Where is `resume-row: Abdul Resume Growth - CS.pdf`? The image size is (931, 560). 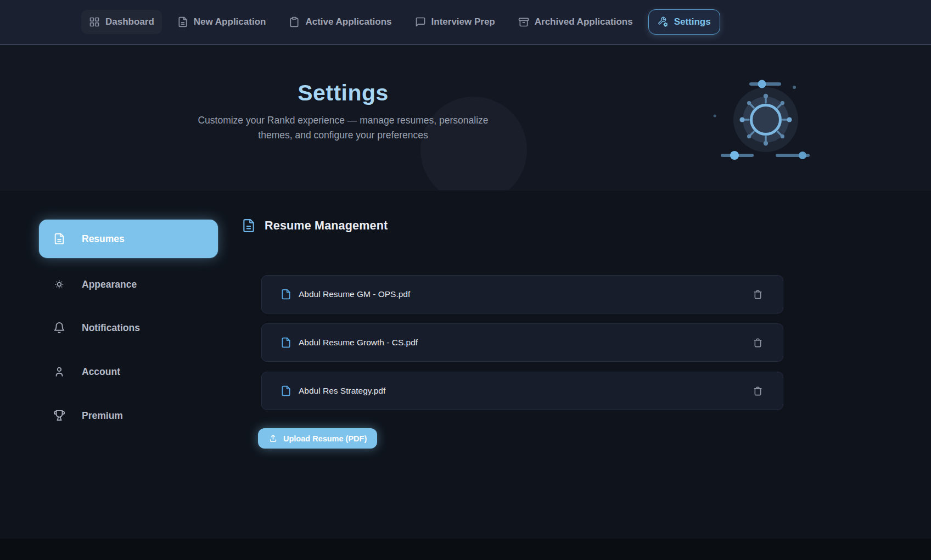 resume-row: Abdul Resume Growth - CS.pdf is located at coordinates (523, 343).